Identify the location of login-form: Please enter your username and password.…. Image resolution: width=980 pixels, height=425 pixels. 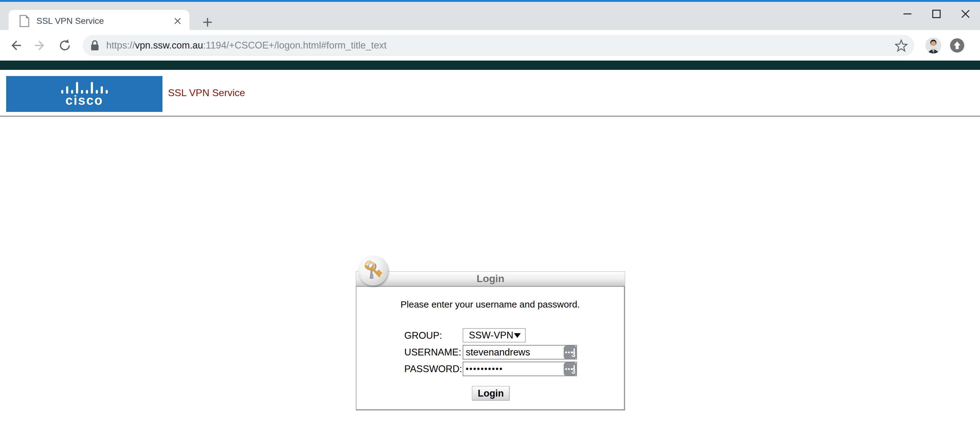
(490, 348).